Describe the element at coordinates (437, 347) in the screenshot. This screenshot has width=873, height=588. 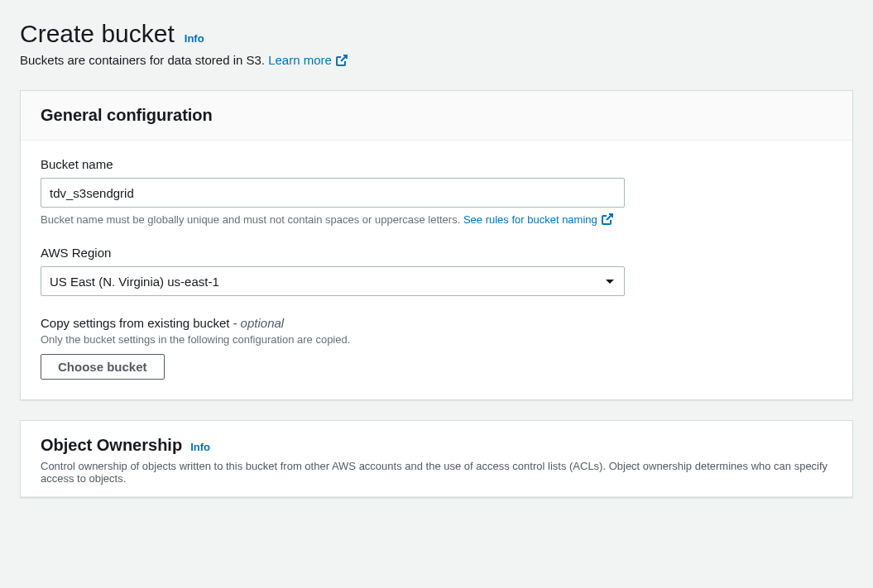
I see `copy-settings-group: Copy settings from existing bucket - opt…` at that location.